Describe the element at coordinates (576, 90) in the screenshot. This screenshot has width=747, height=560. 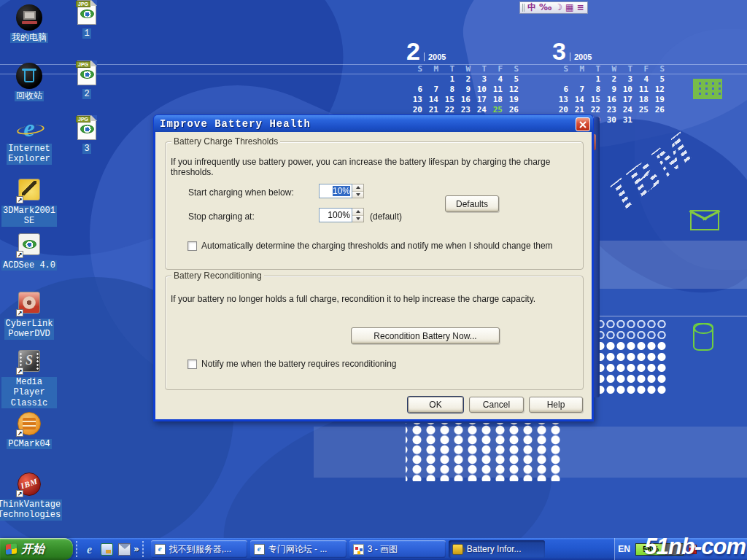
I see `calendar-day: 7` at that location.